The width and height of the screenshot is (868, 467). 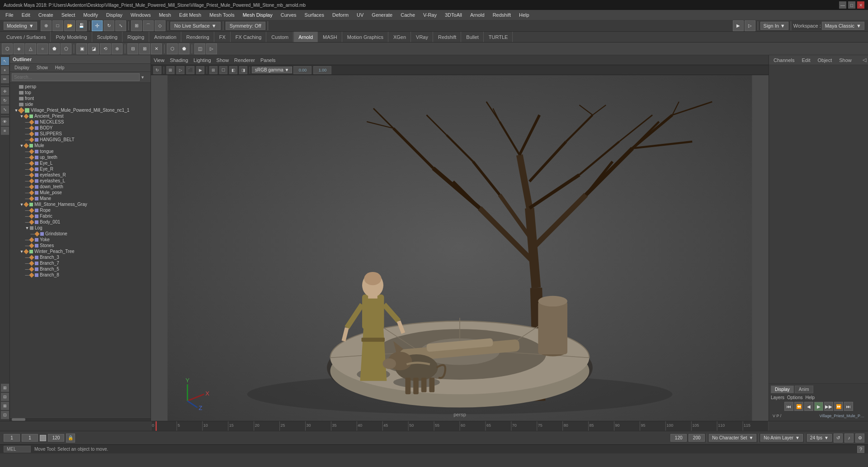 What do you see at coordinates (213, 70) in the screenshot?
I see `vpt-grid: ⊞` at bounding box center [213, 70].